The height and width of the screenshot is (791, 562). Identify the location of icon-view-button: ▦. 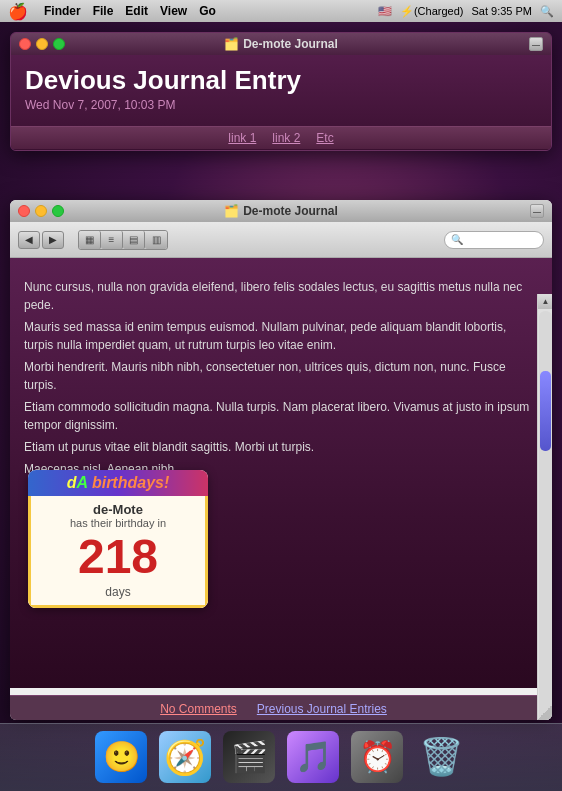
(90, 240).